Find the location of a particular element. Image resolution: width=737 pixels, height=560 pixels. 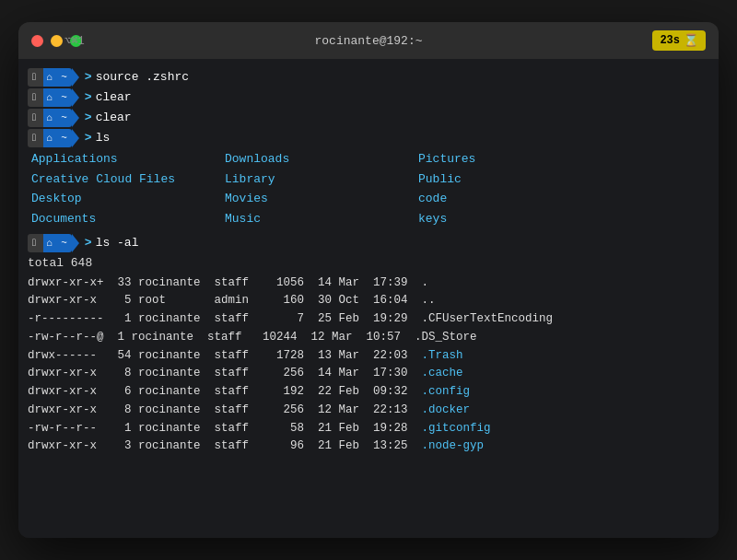

ls-al-row-8: drwxr-xr-x 8 rocinante staff 256 12 Mar … is located at coordinates (368, 411).